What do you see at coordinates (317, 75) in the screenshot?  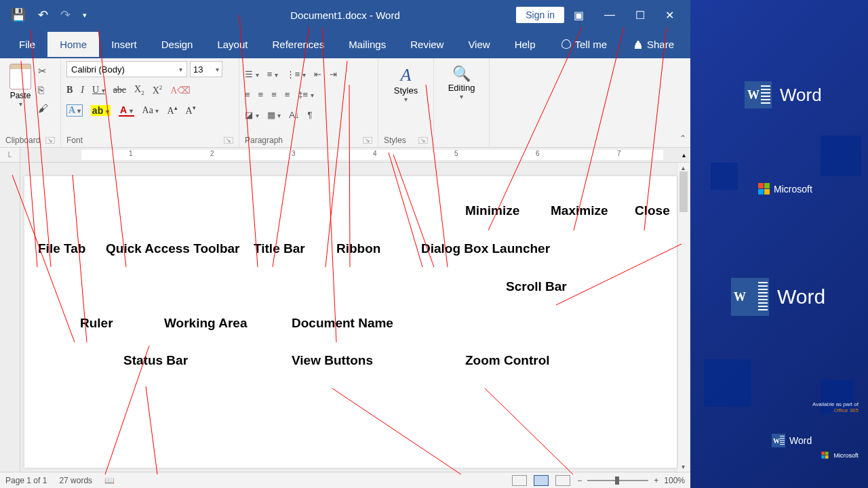 I see `decrease-indent-button: ⇤` at bounding box center [317, 75].